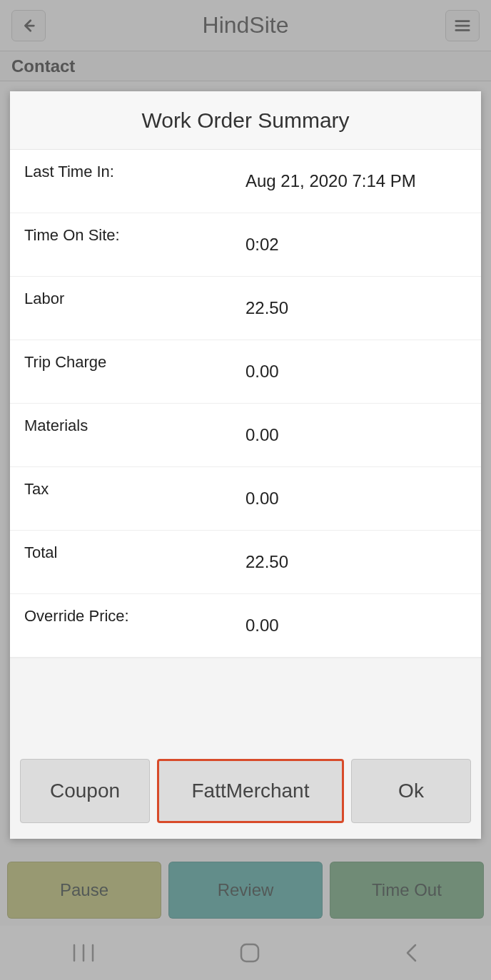 The width and height of the screenshot is (491, 980). Describe the element at coordinates (251, 791) in the screenshot. I see `fattmerchant-label: FattMerchant` at that location.